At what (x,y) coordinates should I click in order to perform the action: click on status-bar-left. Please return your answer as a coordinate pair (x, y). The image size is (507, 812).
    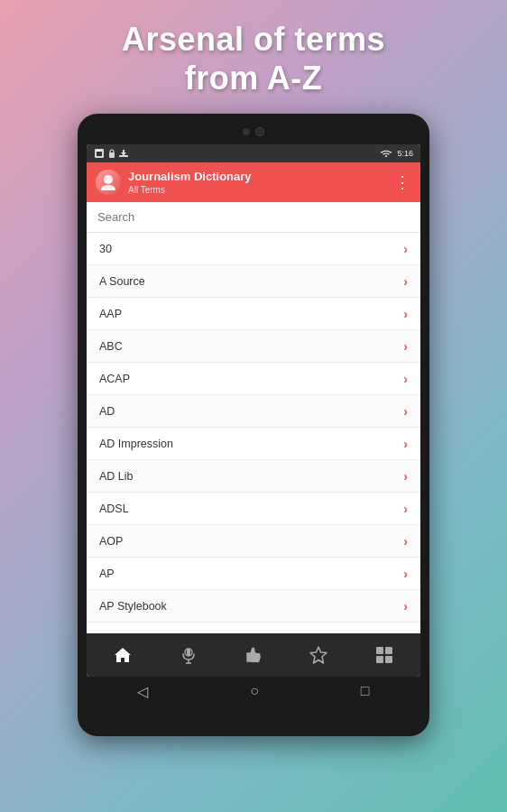
    Looking at the image, I should click on (111, 153).